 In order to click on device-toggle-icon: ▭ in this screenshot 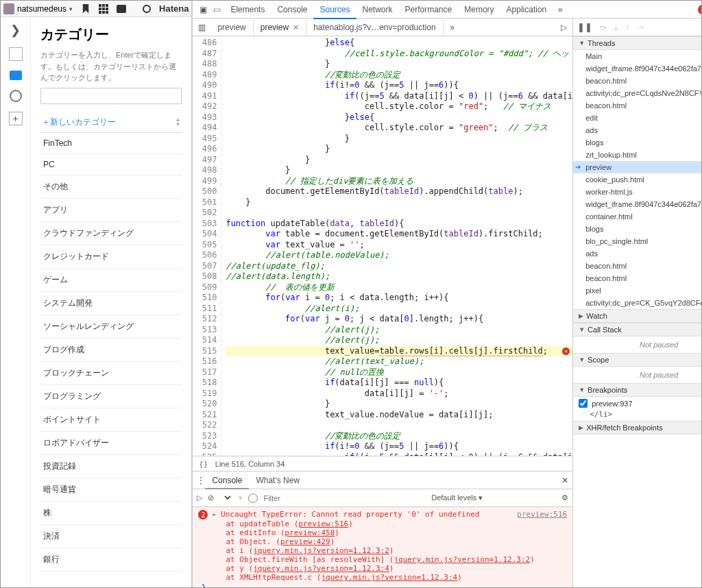, I will do `click(217, 10)`.